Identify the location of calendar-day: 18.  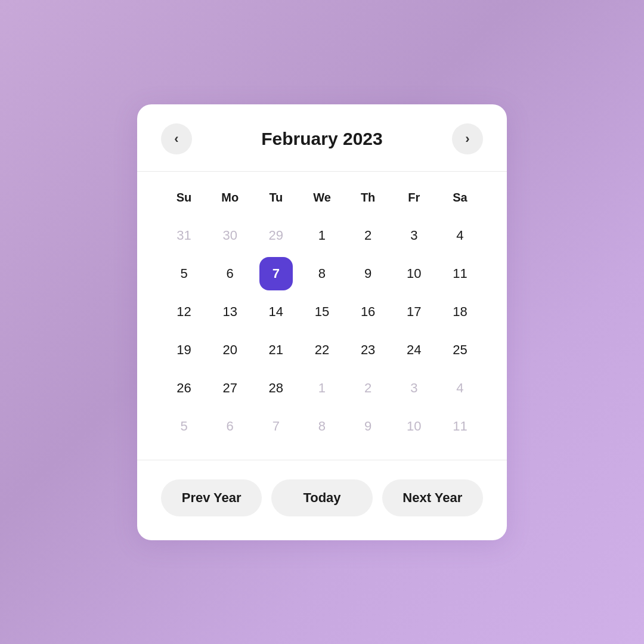
(460, 312).